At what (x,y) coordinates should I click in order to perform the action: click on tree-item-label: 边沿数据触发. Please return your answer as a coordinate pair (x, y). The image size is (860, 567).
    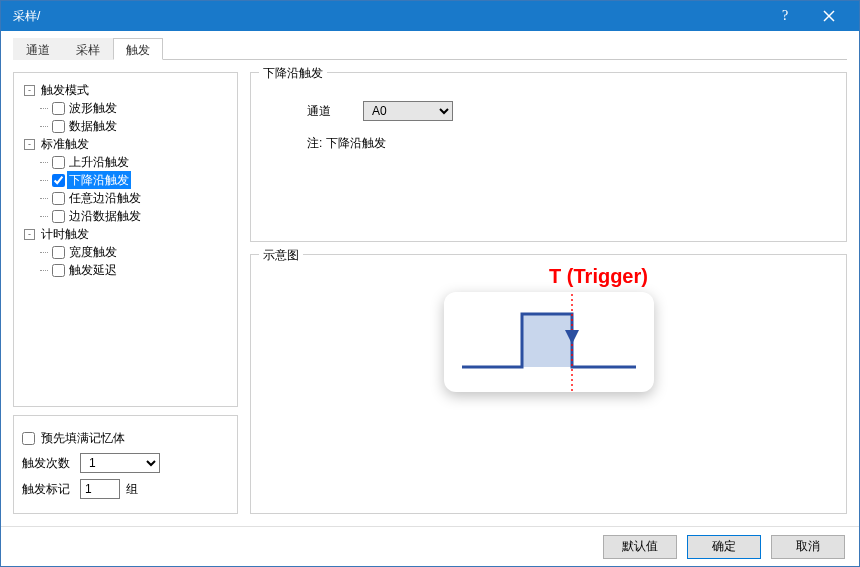
    Looking at the image, I should click on (105, 216).